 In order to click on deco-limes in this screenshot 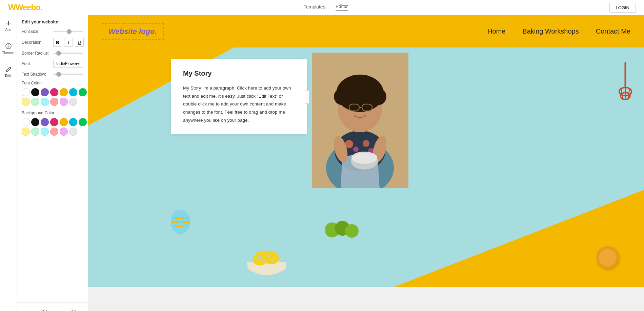, I will do `click(342, 229)`.